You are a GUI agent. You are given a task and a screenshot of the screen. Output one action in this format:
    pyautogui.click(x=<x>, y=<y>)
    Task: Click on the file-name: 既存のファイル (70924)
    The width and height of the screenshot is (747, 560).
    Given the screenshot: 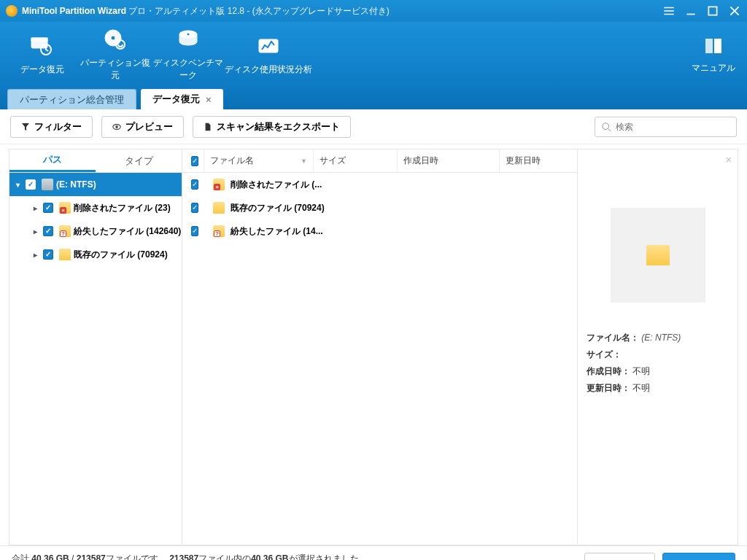 What is the action you would take?
    pyautogui.click(x=277, y=209)
    